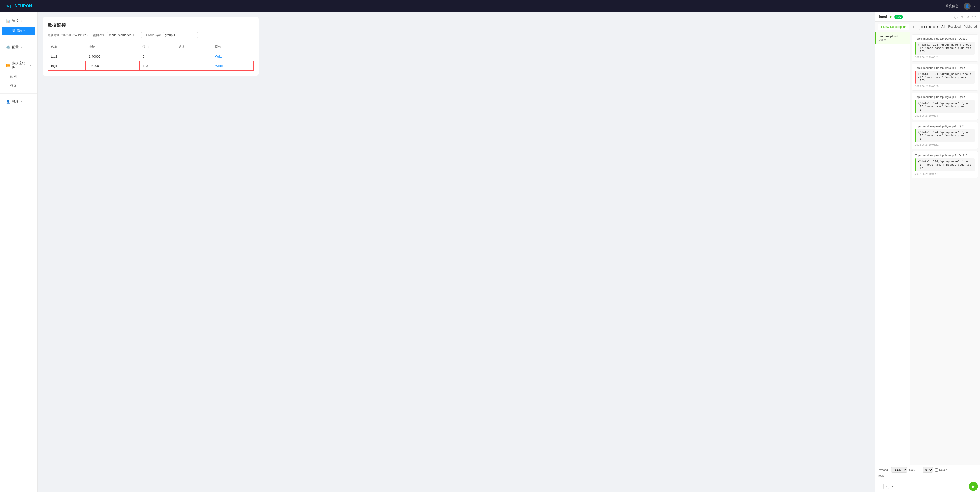 The width and height of the screenshot is (980, 492). I want to click on compose-payload-row: Payload: JSON QoS: 0 Retain, so click(928, 470).